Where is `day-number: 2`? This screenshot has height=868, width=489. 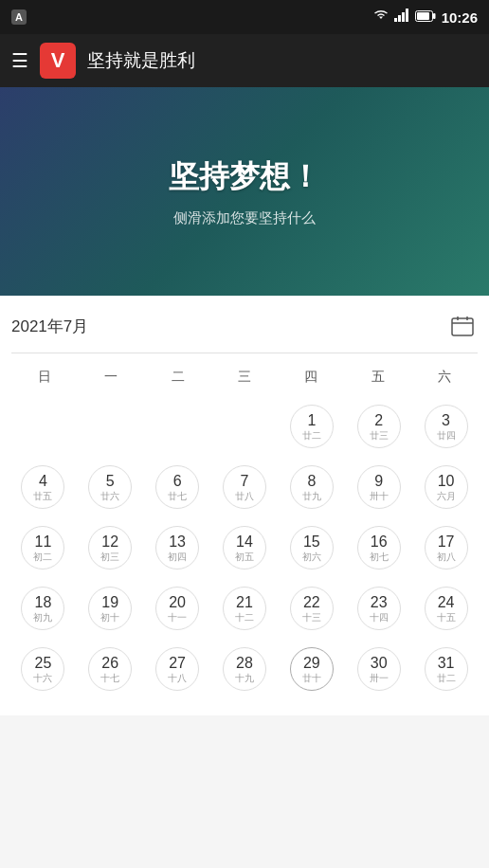
day-number: 2 is located at coordinates (379, 421).